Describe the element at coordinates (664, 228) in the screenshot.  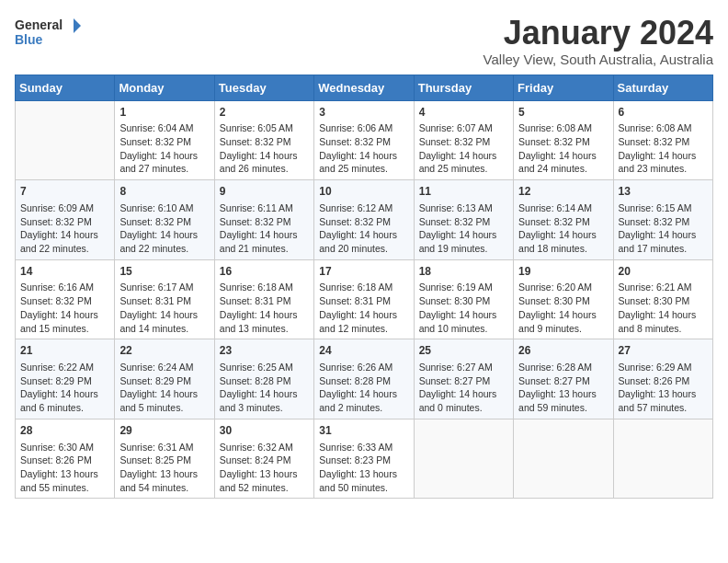
I see `day-info: Sunrise: 6:15 AMSunset: 8:32 PMDaylight:…` at that location.